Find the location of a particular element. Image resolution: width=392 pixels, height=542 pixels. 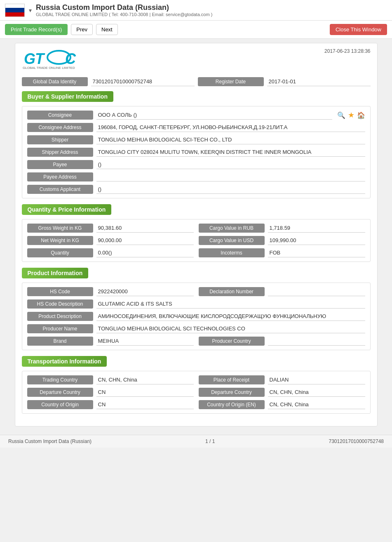

hs-code-value: 2922420000 is located at coordinates (145, 292).